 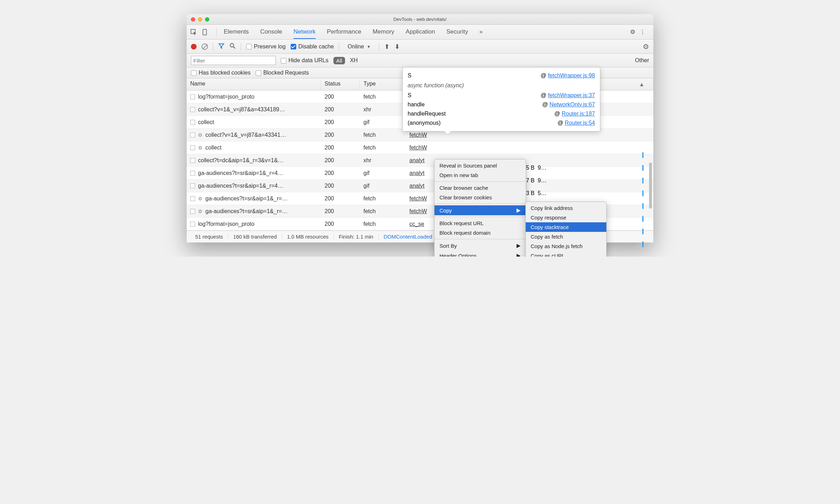 I want to click on stack-loc: @ NetworkOnly.js:67, so click(x=568, y=105).